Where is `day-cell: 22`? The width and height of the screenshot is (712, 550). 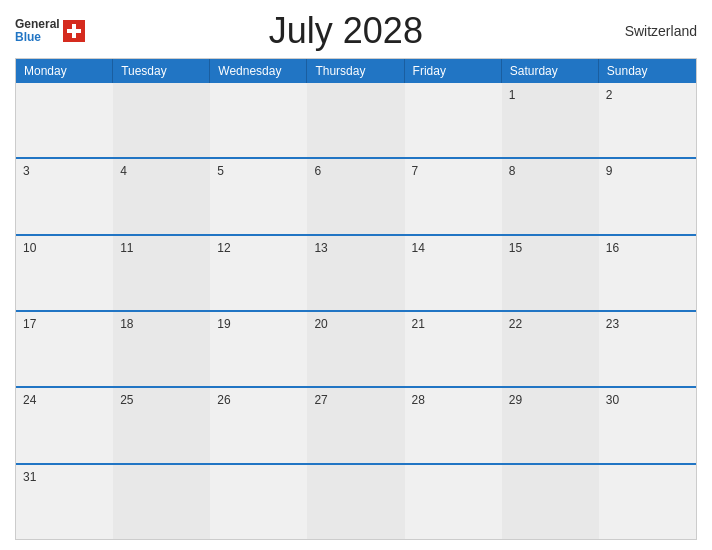 day-cell: 22 is located at coordinates (550, 349).